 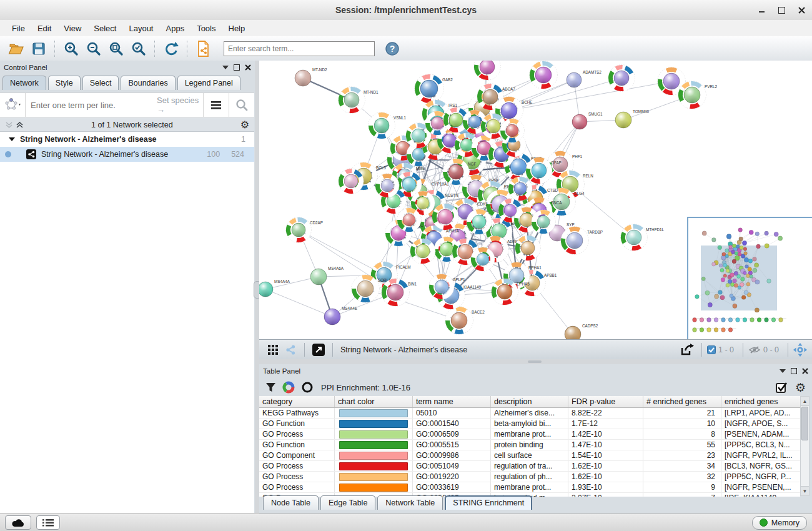 I want to click on network-node: GAB2, so click(x=433, y=89).